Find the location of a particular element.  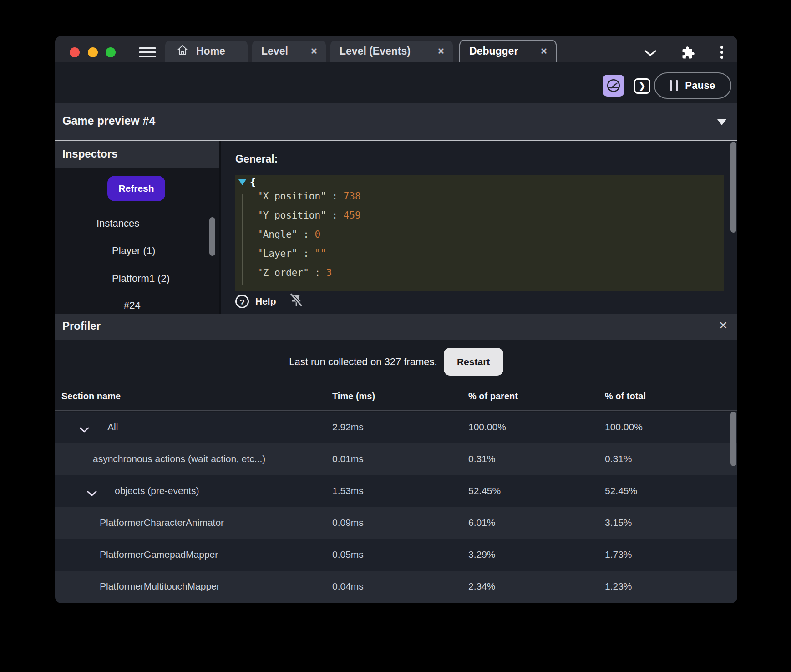

table-row: All 2.92ms 100.00% 100.00% is located at coordinates (396, 428).